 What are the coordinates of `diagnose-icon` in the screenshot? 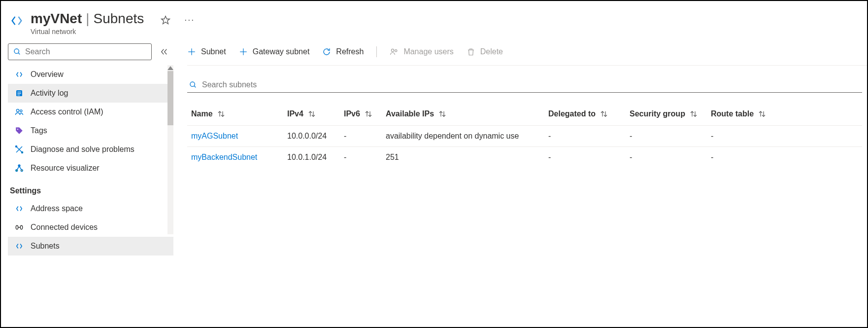 It's located at (19, 149).